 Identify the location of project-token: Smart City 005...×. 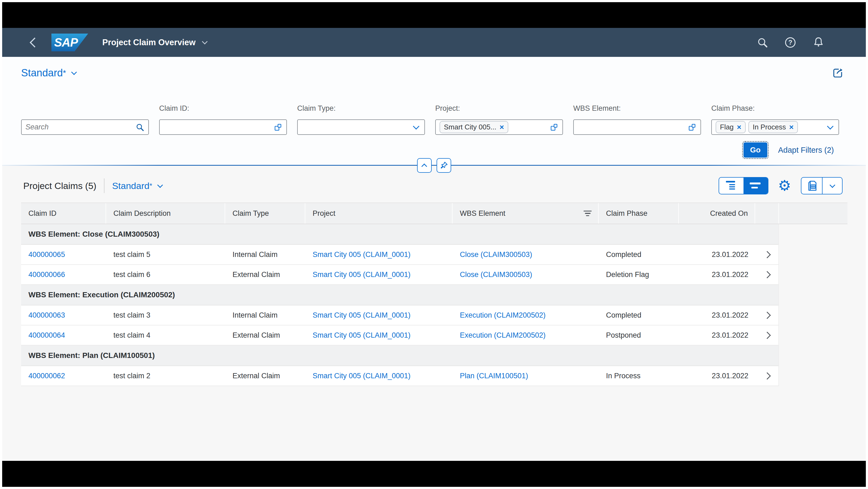
(474, 127).